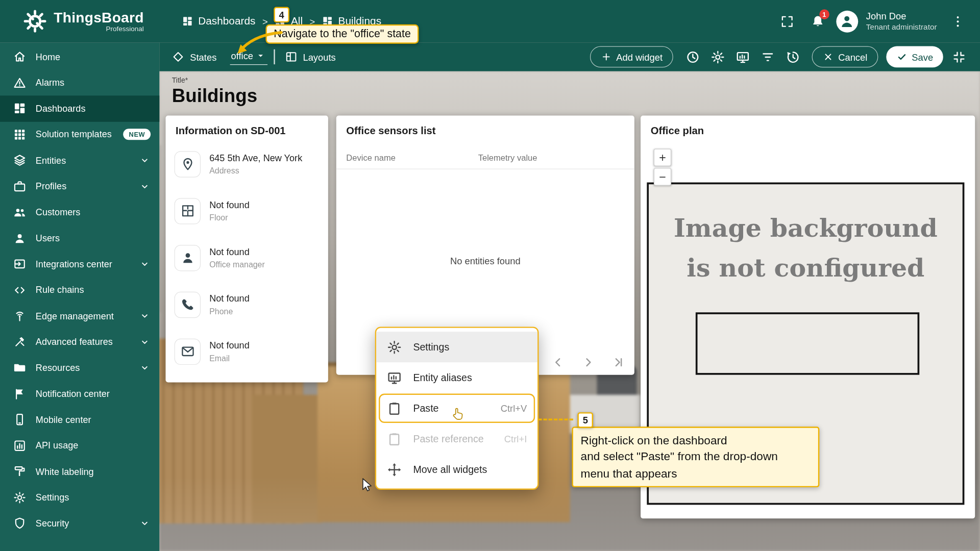 Image resolution: width=980 pixels, height=551 pixels. What do you see at coordinates (555, 419) in the screenshot?
I see `annotation-connector-line` at bounding box center [555, 419].